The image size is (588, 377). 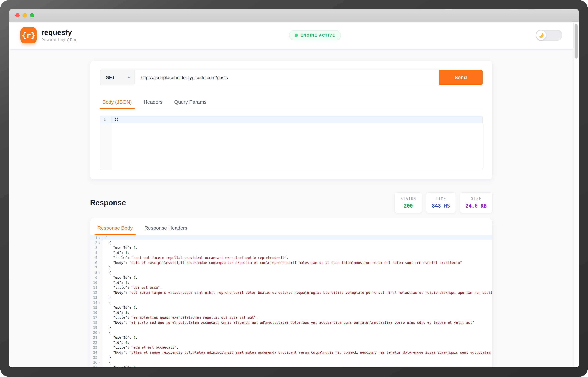 I want to click on line-number: 13, so click(x=94, y=297).